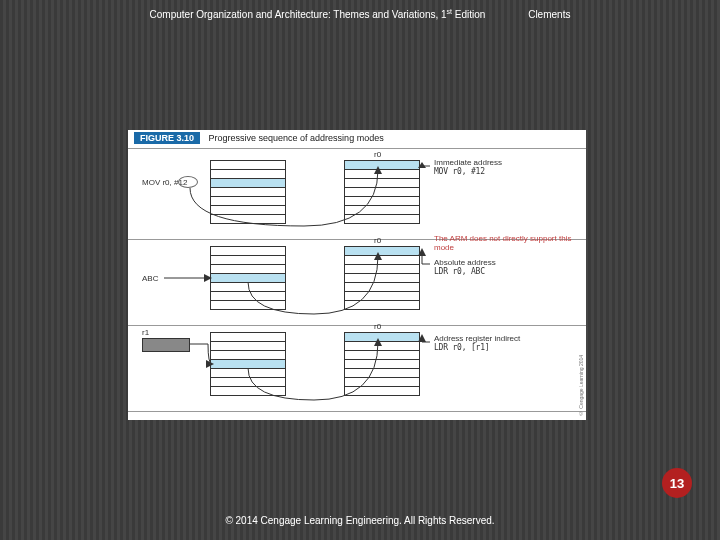 This screenshot has height=540, width=720. I want to click on symbol-abc: ABC, so click(150, 278).